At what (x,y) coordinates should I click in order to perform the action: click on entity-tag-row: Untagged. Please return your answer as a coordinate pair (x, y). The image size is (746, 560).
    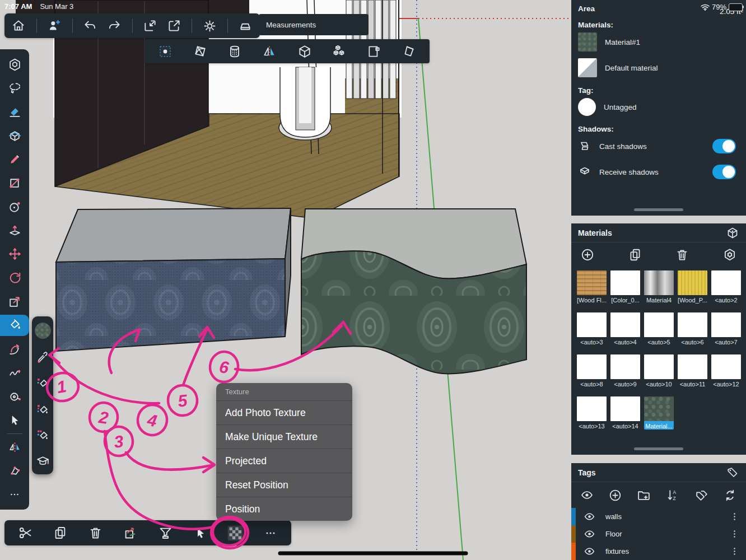
    Looking at the image, I should click on (659, 107).